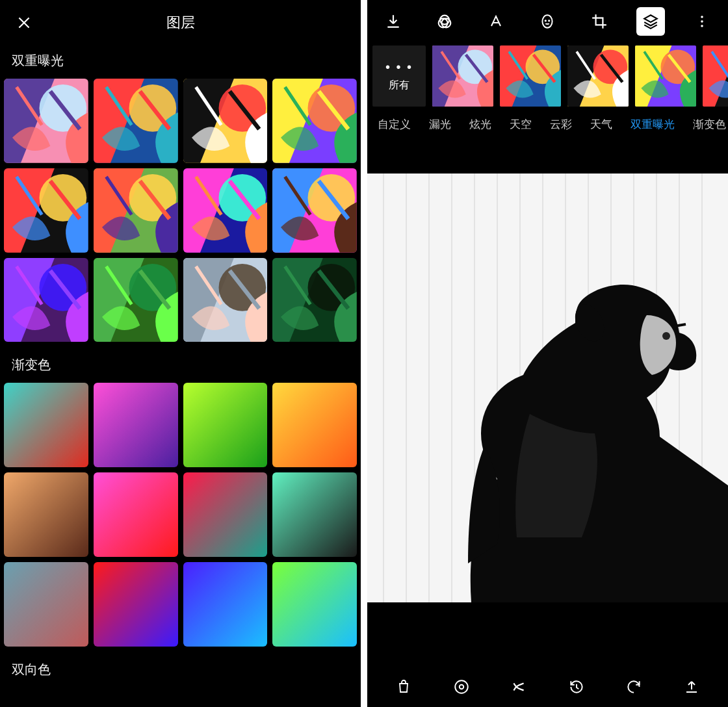 The width and height of the screenshot is (728, 707). What do you see at coordinates (399, 76) in the screenshot?
I see `preset-all-button: • • • 所有` at bounding box center [399, 76].